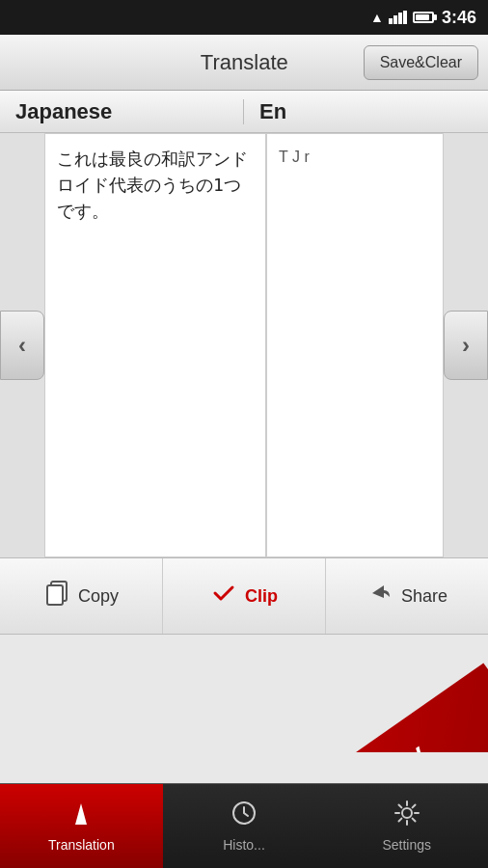 Image resolution: width=488 pixels, height=868 pixels. I want to click on status-bar: ▲ 3:46, so click(244, 17).